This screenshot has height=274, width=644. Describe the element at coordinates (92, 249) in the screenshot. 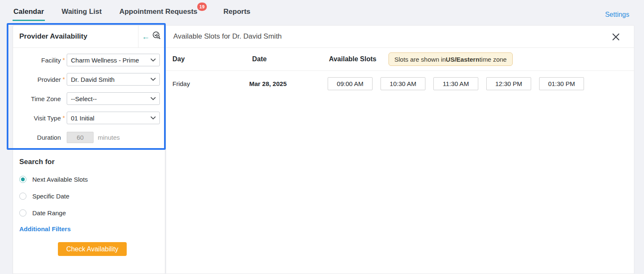

I see `check-availability-button: Check Availability` at that location.